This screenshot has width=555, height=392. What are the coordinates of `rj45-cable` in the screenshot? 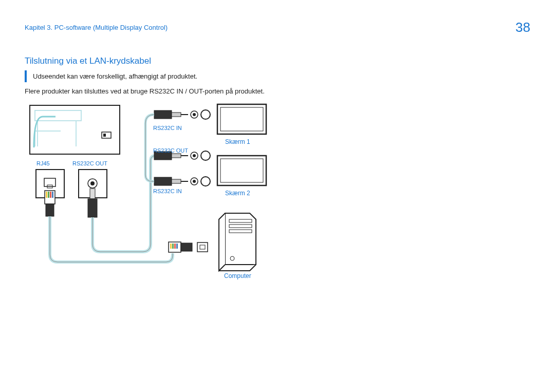 It's located at (111, 239).